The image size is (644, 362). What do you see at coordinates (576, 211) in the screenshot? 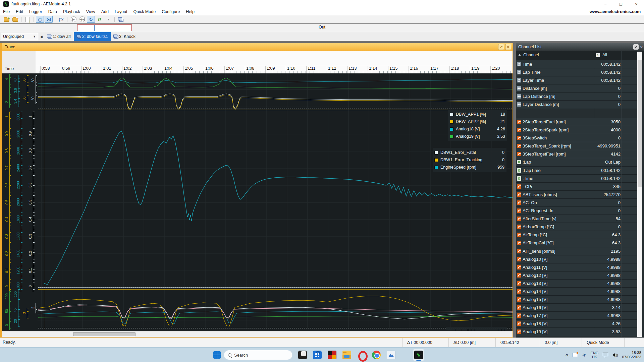
I see `channel-row: AC_Request_In0` at bounding box center [576, 211].